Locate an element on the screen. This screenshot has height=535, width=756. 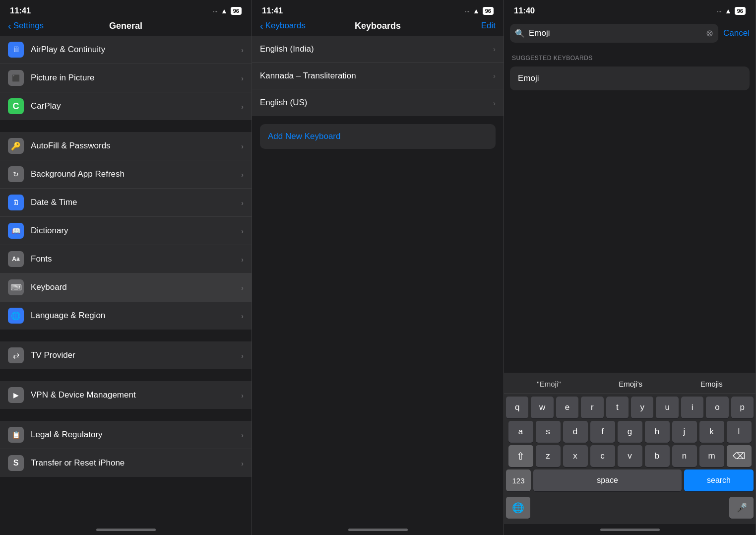
wifi-icon-3: ▲ is located at coordinates (728, 11).